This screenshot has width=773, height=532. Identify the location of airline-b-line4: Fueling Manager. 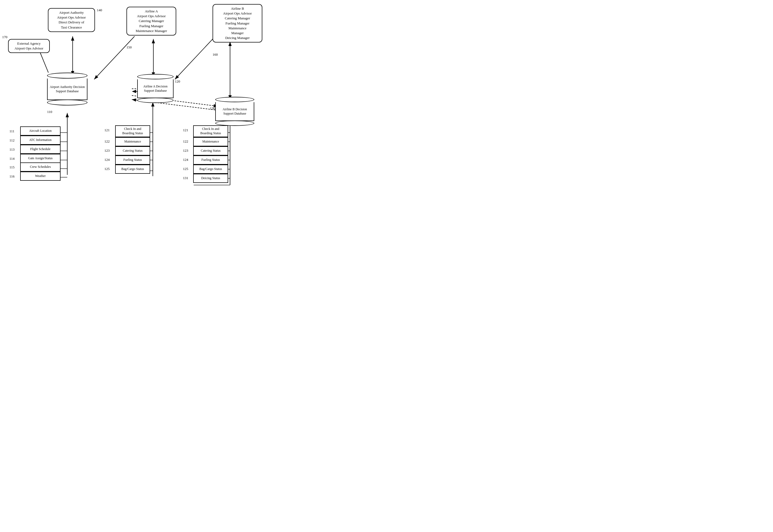
(237, 23).